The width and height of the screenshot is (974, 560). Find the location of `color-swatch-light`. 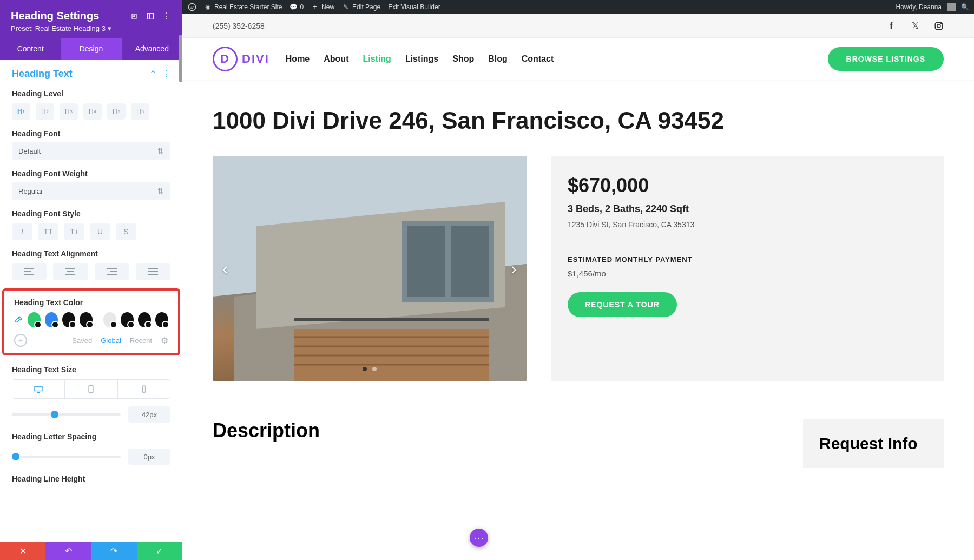

color-swatch-light is located at coordinates (110, 320).